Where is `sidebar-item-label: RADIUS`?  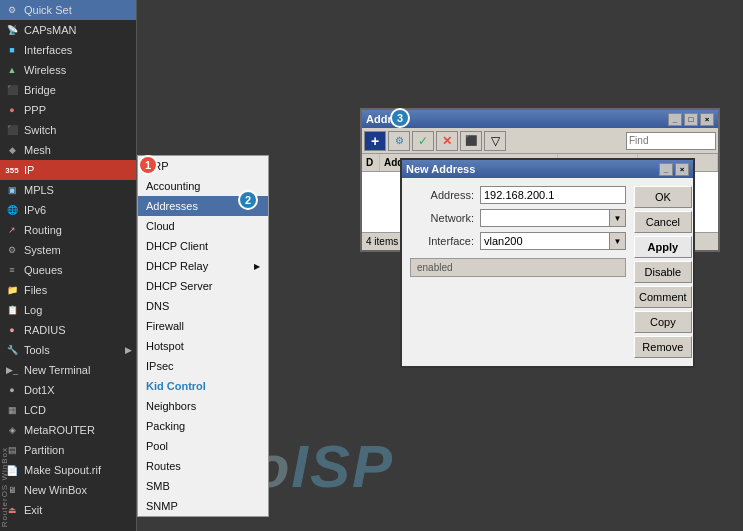
sidebar-item-label: RADIUS is located at coordinates (45, 330).